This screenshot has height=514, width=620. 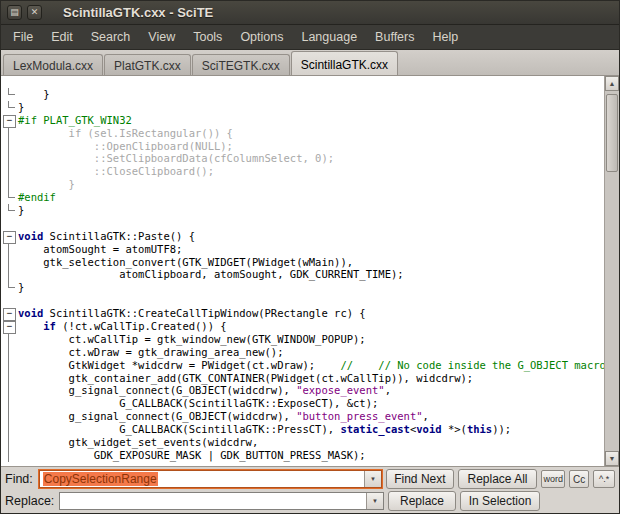 What do you see at coordinates (138, 12) in the screenshot?
I see `window-title: ScintillaGTK.cxx - SciTE` at bounding box center [138, 12].